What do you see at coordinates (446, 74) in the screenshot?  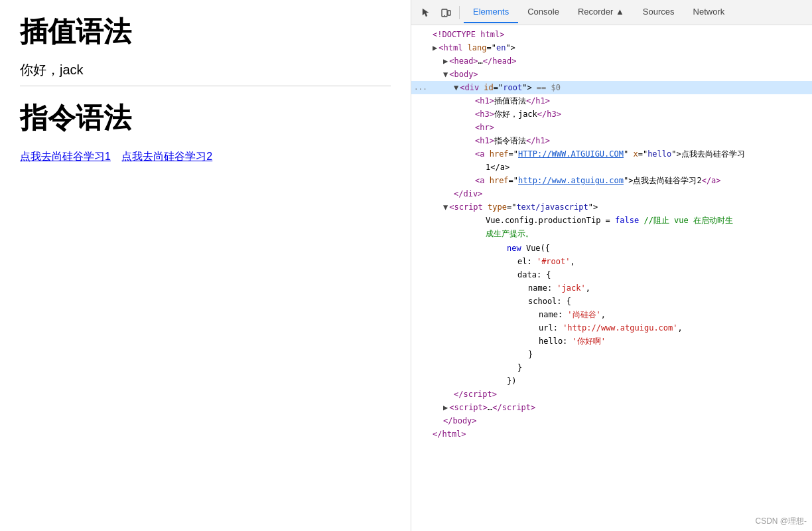 I see `body-triangle` at bounding box center [446, 74].